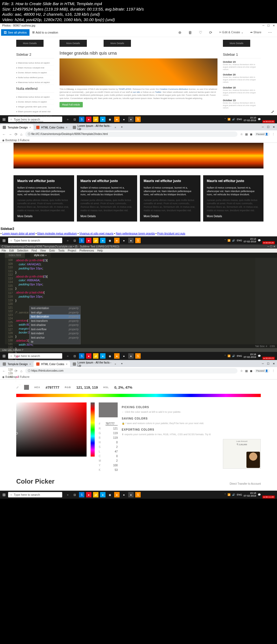  I want to click on share-button: ➦ Share, so click(256, 32).